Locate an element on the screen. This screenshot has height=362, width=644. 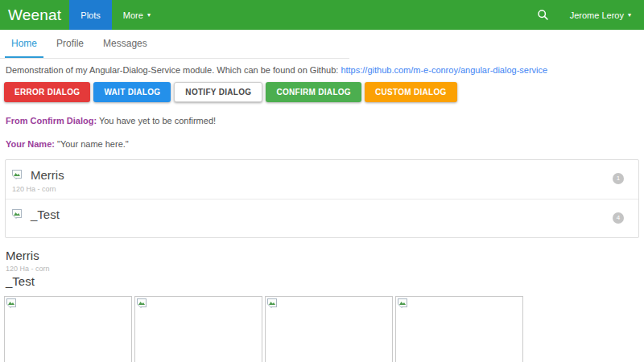
user-menu: Jerome Leroy ▾ is located at coordinates (601, 14).